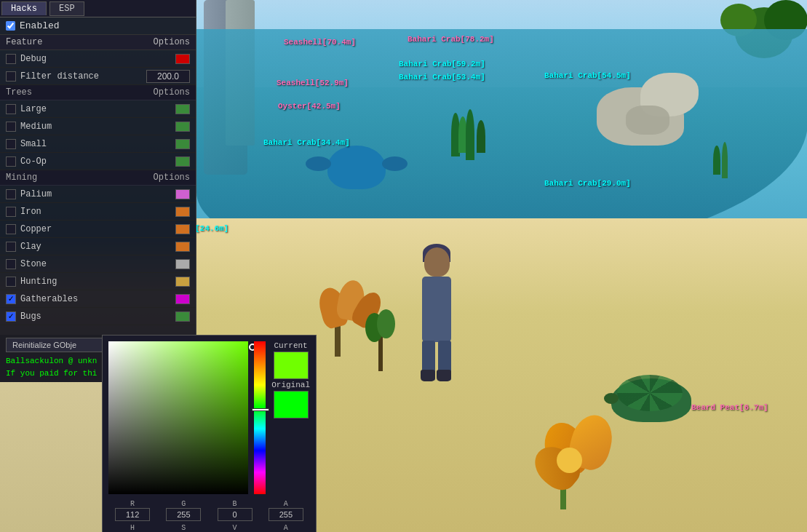 The height and width of the screenshot is (532, 807). Describe the element at coordinates (98, 42) in the screenshot. I see `feature-options-header: Feature Options` at that location.